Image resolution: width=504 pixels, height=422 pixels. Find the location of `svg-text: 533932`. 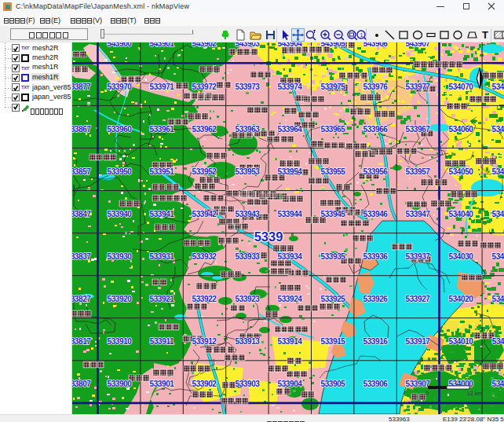

svg-text: 533932 is located at coordinates (205, 256).